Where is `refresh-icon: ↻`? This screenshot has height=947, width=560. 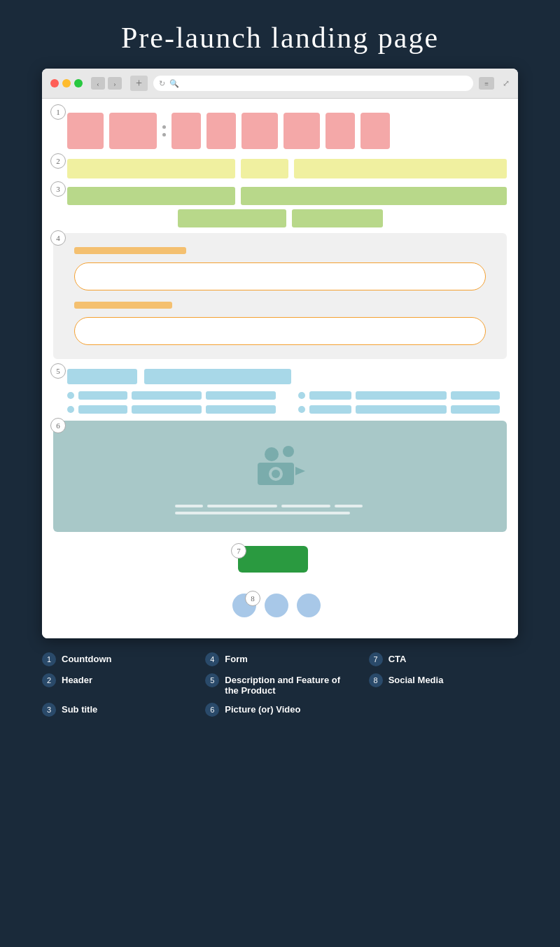
refresh-icon: ↻ is located at coordinates (162, 84).